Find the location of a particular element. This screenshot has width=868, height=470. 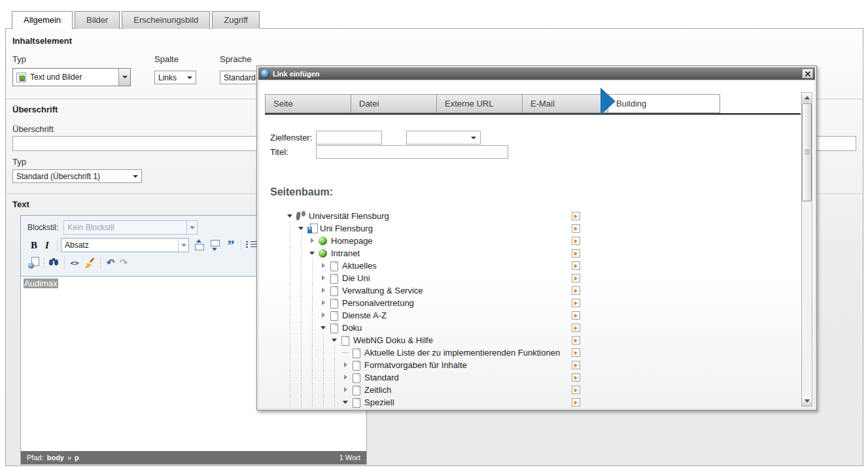

tree-item: Personalvertretung is located at coordinates (530, 303).